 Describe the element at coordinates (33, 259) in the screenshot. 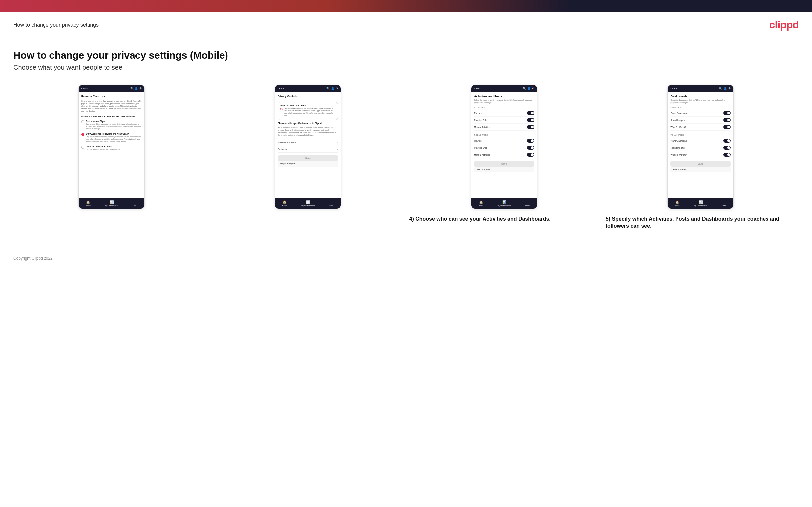

I see `copyright-text: Copyright Clippd 2022` at that location.